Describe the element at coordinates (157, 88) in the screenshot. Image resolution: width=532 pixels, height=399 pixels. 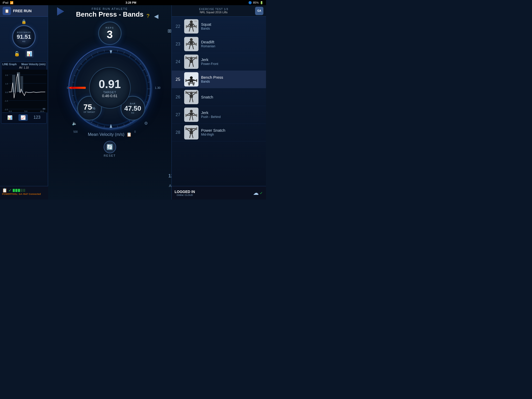
I see `gauge-right-scale: 1.30` at that location.